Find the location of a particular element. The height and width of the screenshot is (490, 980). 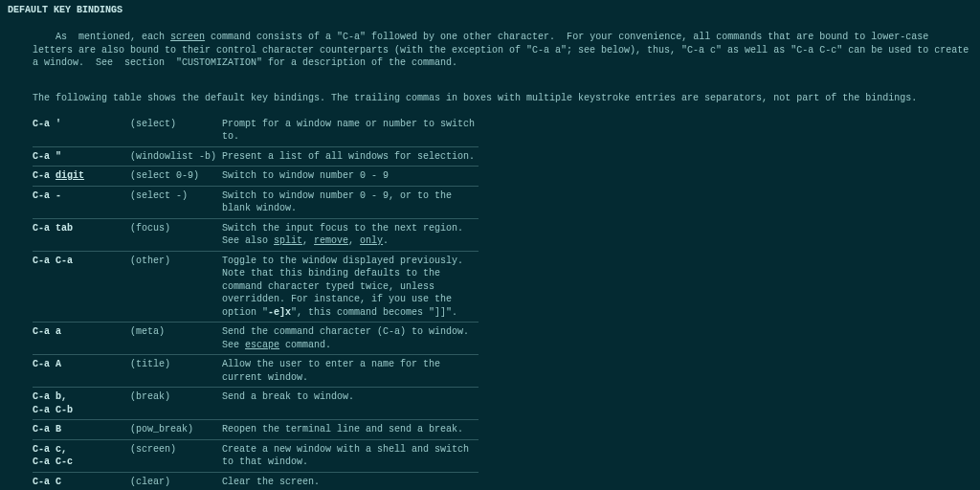

table-row: C-a C(clear)Clear the screen. is located at coordinates (256, 480).